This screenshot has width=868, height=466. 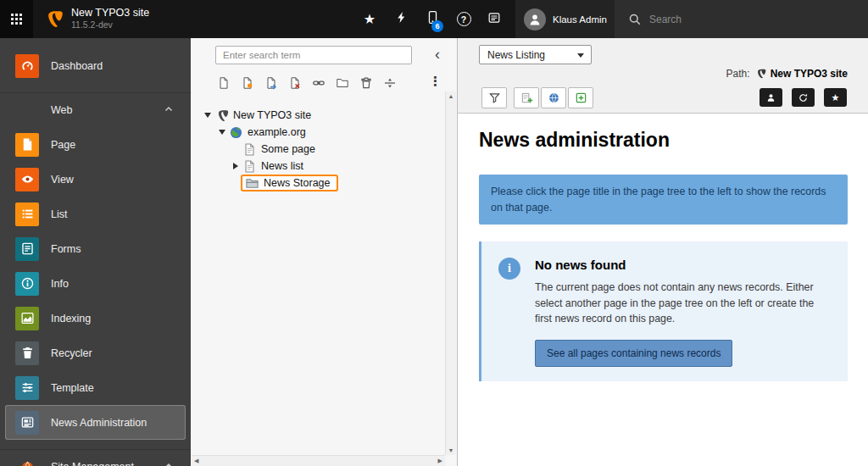 I want to click on scroll-down-icon: ▼, so click(x=451, y=451).